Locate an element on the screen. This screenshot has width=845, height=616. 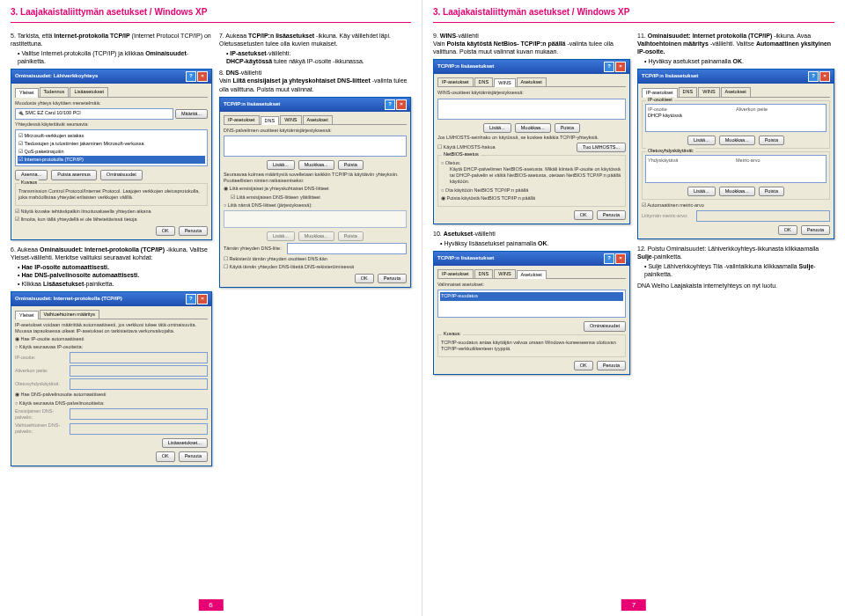
parent-suffix-checkbox: Liitä ensisijaisen DNS-liitteen ylätilit… is located at coordinates (319, 197).